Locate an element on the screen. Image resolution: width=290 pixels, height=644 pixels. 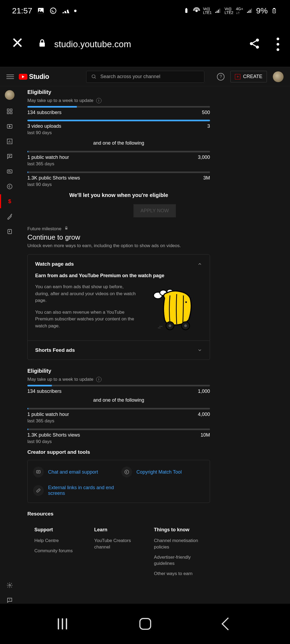
popcorn-illustration is located at coordinates (173, 308).